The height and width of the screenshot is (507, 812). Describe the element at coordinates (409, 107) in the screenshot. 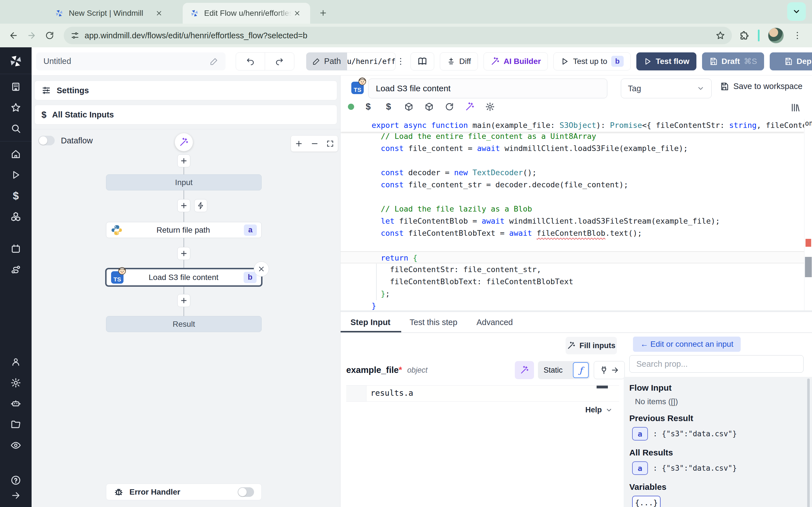

I see `resource-package-icon` at that location.